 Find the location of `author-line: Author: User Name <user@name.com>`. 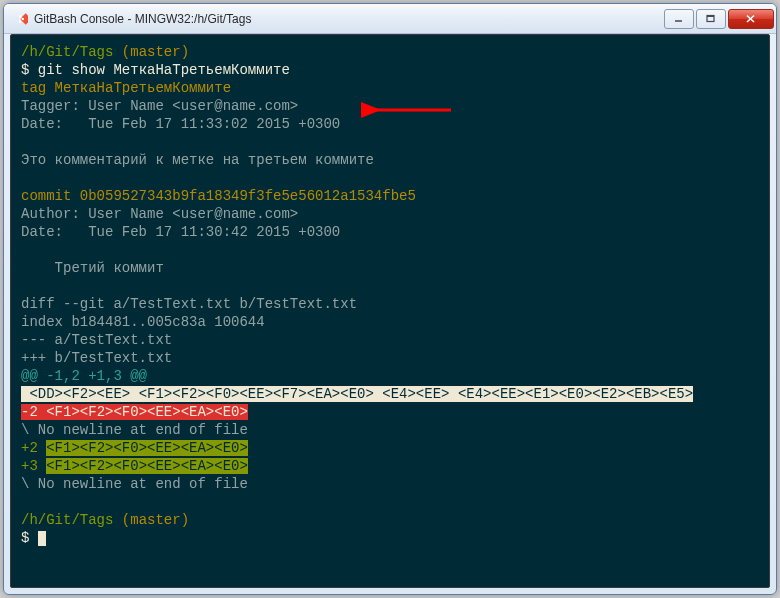

author-line: Author: User Name <user@name.com> is located at coordinates (390, 214).